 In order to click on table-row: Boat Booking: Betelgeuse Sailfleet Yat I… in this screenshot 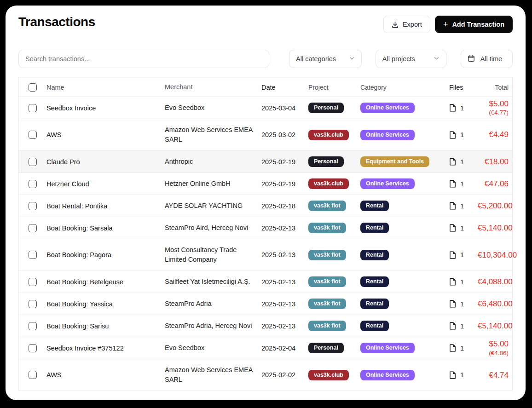, I will do `click(266, 282)`.